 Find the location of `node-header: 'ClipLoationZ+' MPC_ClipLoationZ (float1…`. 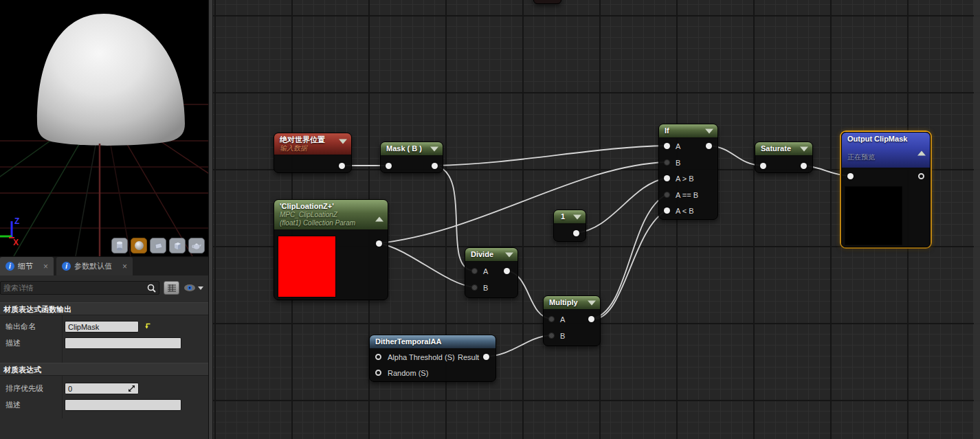

node-header: 'ClipLoationZ+' MPC_ClipLoationZ (float1… is located at coordinates (331, 215).